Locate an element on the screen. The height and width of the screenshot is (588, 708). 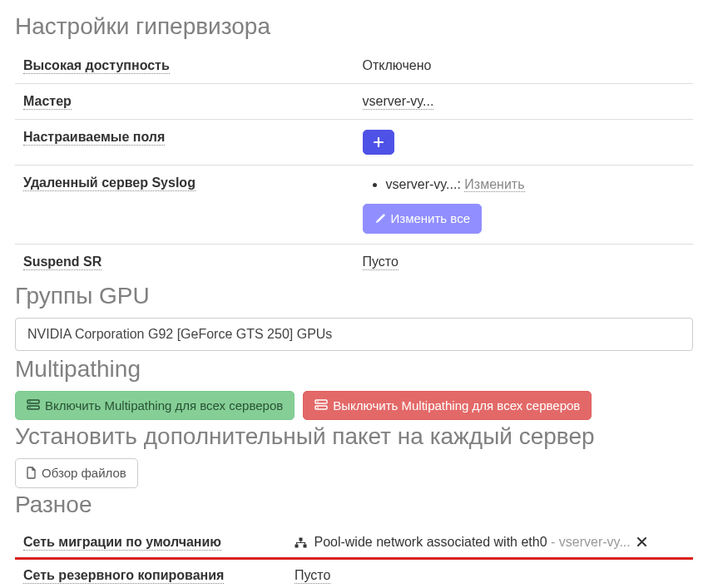
install-pack-title: Установить дополнительный пакет на кажды… is located at coordinates (354, 437).